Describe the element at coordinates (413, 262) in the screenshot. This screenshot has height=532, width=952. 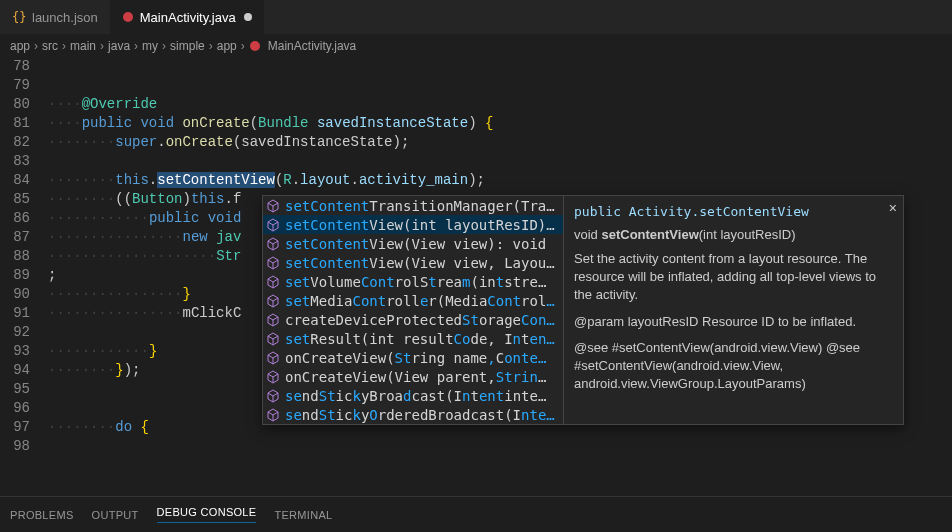
I see `suggestion-item: setContentView(View view, Layou…` at that location.